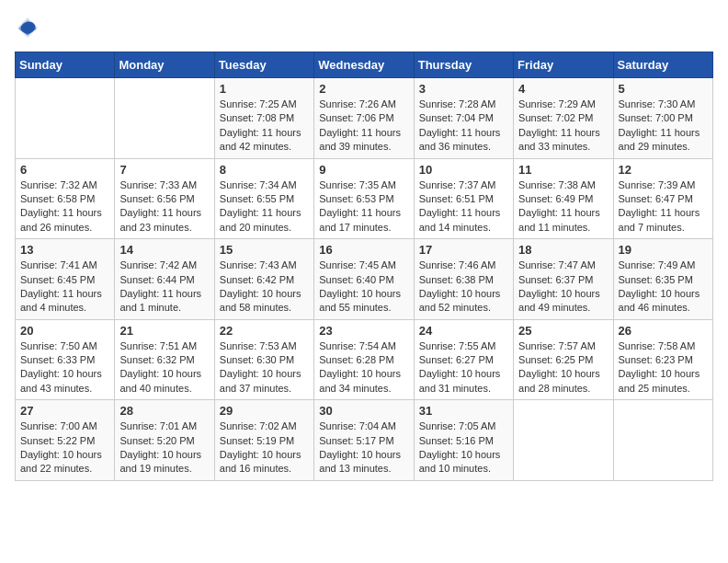  I want to click on day-number: 29, so click(265, 410).